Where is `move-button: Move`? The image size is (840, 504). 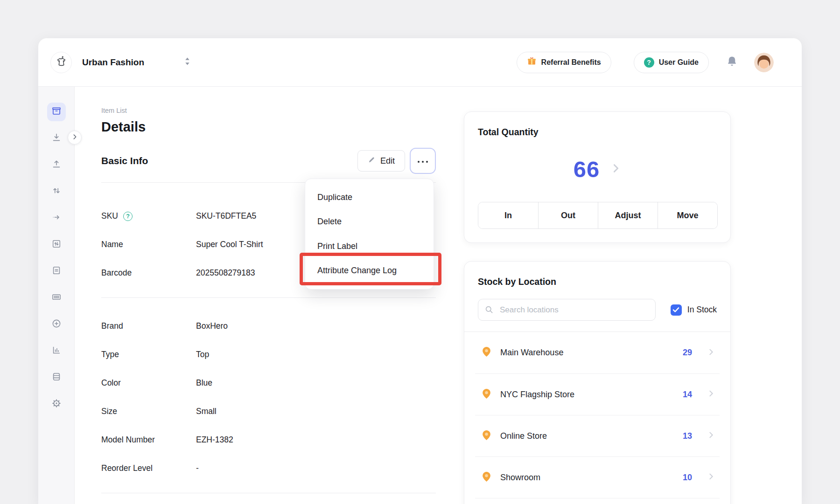
move-button: Move is located at coordinates (687, 215).